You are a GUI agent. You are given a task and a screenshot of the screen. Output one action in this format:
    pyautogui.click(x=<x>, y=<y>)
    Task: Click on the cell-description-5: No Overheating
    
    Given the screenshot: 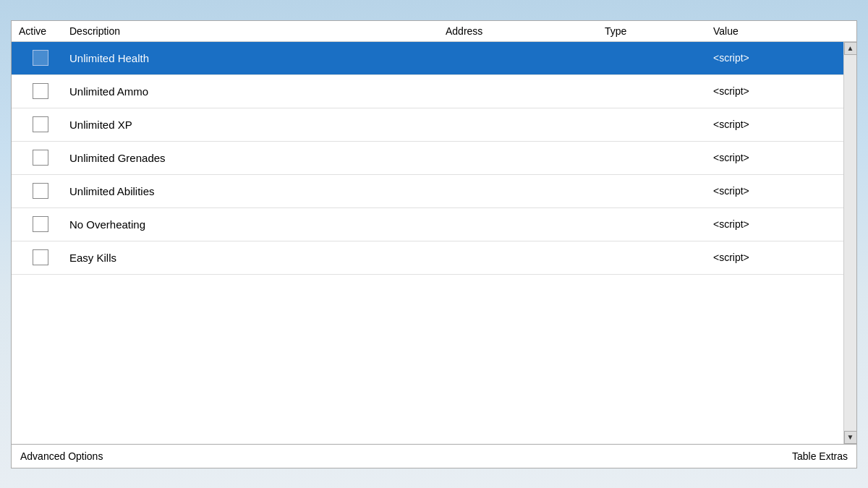 What is the action you would take?
    pyautogui.click(x=258, y=224)
    